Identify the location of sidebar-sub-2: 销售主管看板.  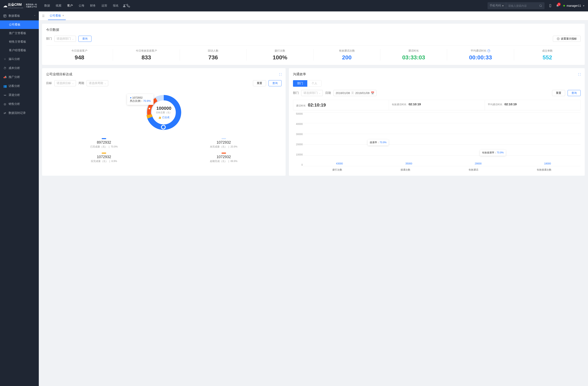
(19, 42).